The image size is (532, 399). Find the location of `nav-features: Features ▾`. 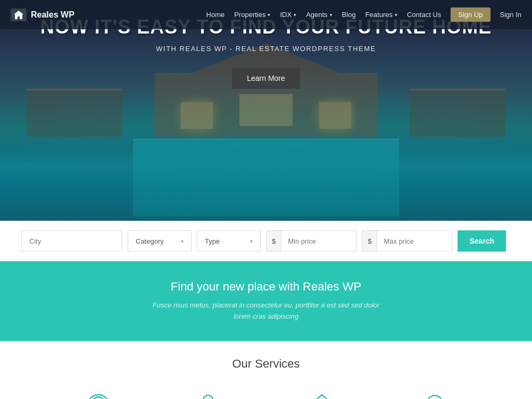

nav-features: Features ▾ is located at coordinates (381, 15).